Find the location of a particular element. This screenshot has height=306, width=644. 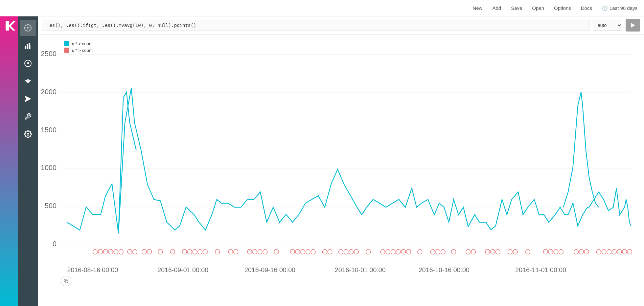

svg-text: 2016-09-16 00:00 is located at coordinates (270, 270).